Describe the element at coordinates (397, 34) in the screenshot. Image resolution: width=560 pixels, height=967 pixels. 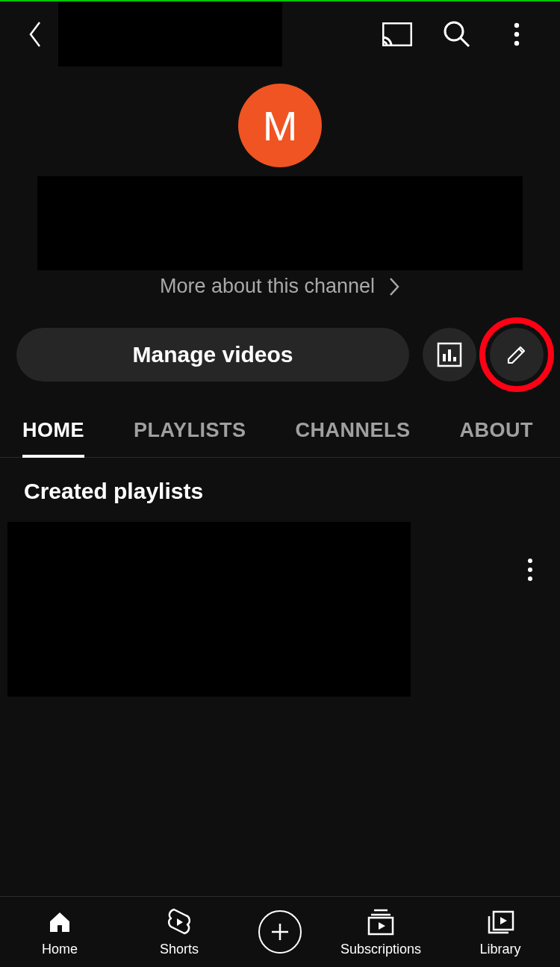
I see `cast-button` at that location.